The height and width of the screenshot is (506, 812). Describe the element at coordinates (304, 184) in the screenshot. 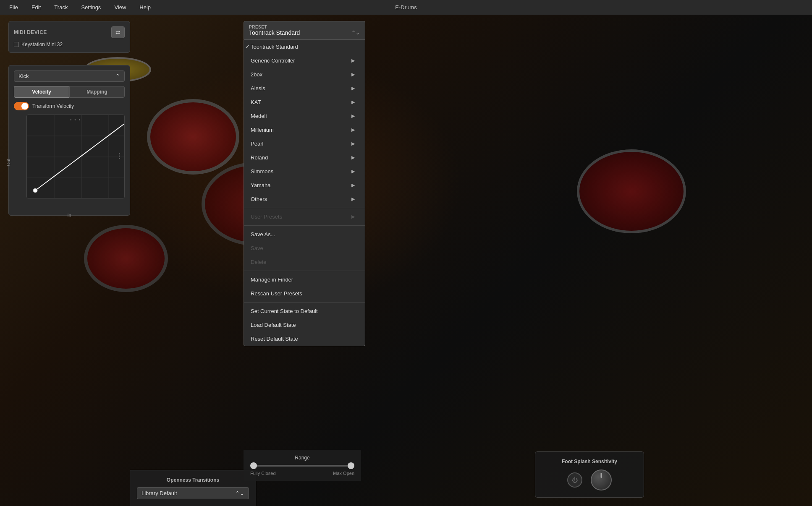

I see `preset-container: Preset Toontrack Standard ⌃⌄ Toontrack S…` at that location.